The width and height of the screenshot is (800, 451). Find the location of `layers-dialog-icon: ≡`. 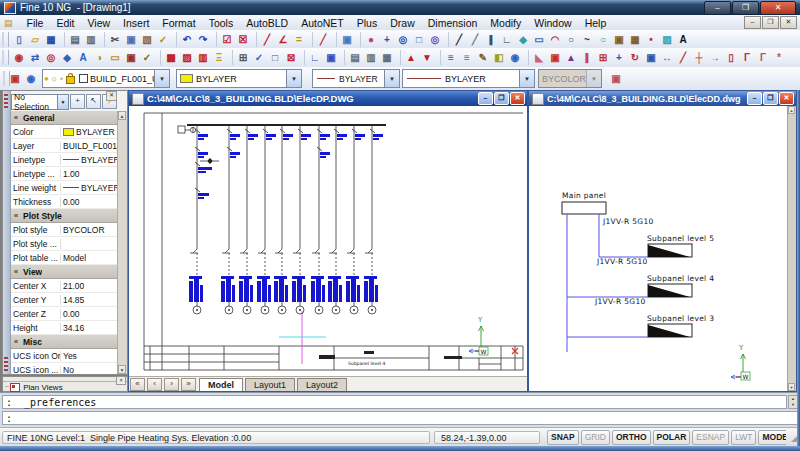

layers-dialog-icon: ≡ is located at coordinates (451, 58).